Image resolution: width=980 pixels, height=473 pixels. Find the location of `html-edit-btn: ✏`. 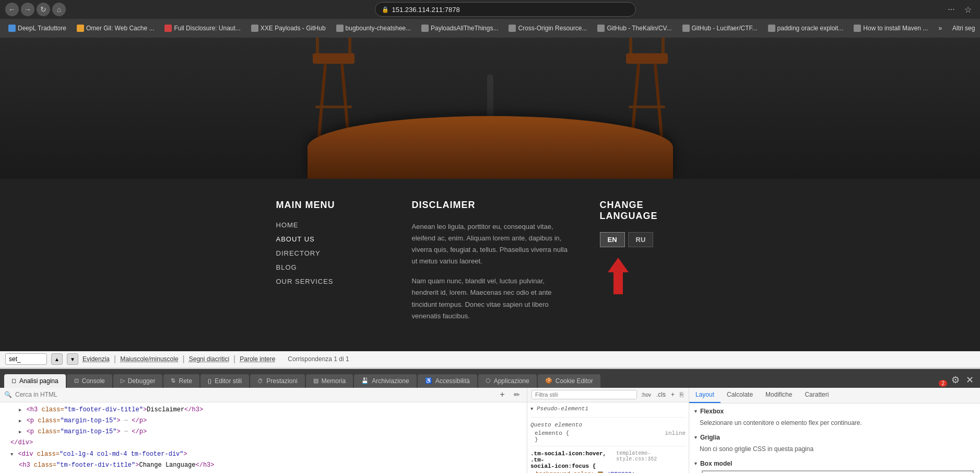

html-edit-btn: ✏ is located at coordinates (517, 395).